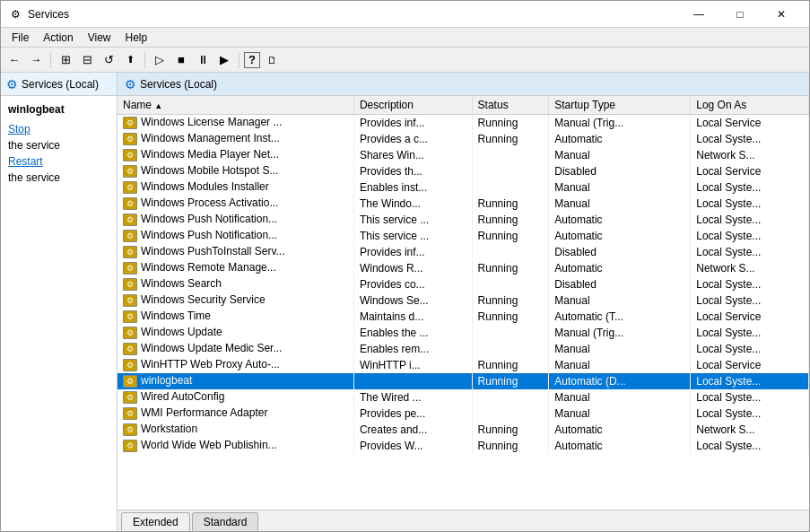  I want to click on resume-button: ▶, so click(224, 60).